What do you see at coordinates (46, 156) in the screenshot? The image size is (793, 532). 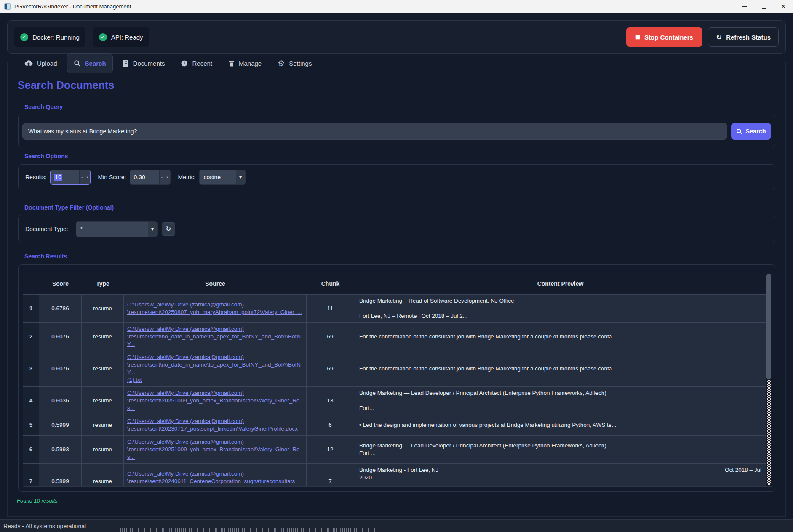 I see `search-options-section-label: Search Options` at bounding box center [46, 156].